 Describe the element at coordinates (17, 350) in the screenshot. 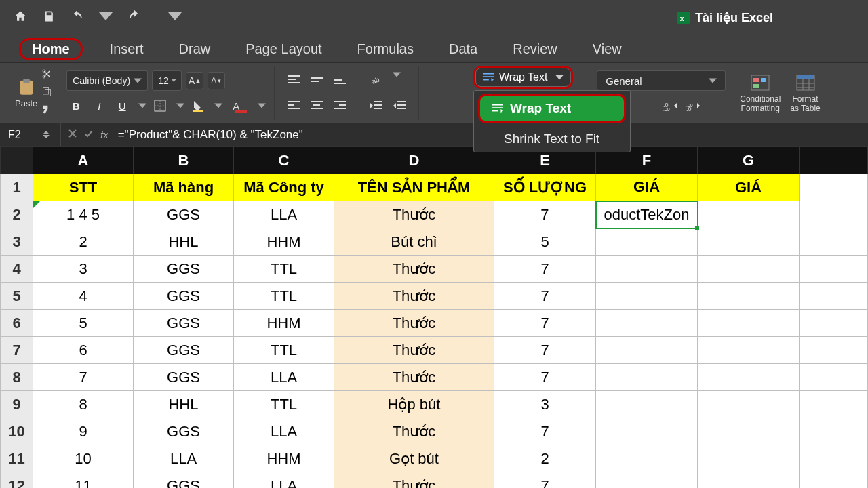

I see `row-header: 7` at that location.